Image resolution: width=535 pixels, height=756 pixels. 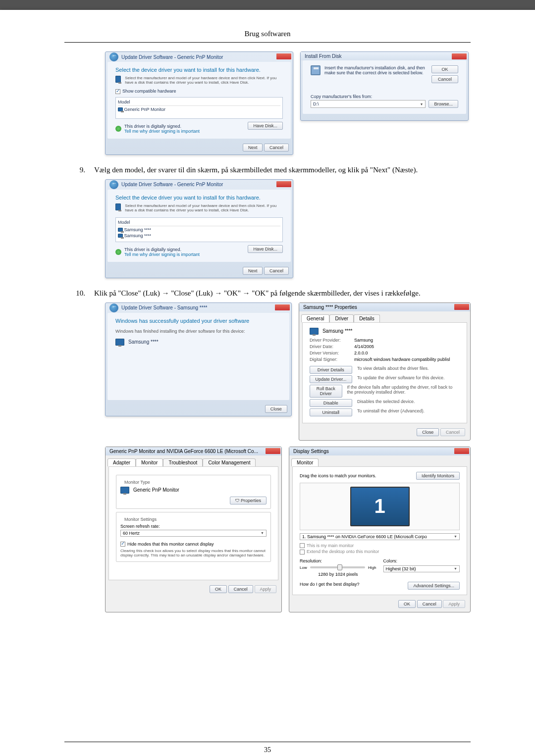 I want to click on value: 4/14/2005, so click(x=364, y=347).